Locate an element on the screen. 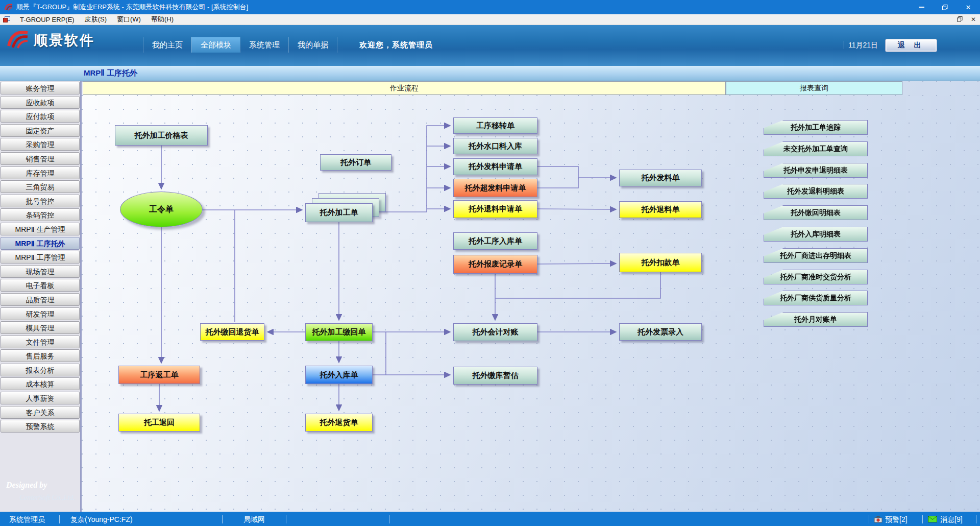 The height and width of the screenshot is (526, 980). mdi-restore-icon is located at coordinates (960, 19).